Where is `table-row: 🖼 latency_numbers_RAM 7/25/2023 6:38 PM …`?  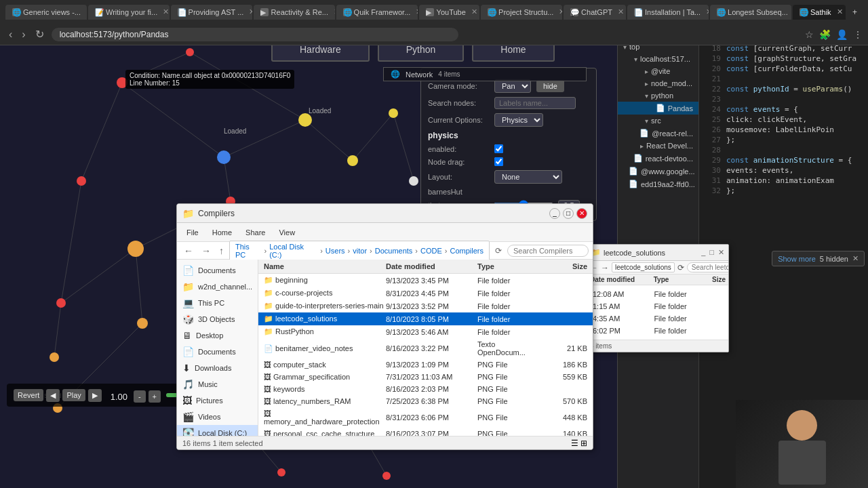 table-row: 🖼 latency_numbers_RAM 7/25/2023 6:38 PM … is located at coordinates (426, 401).